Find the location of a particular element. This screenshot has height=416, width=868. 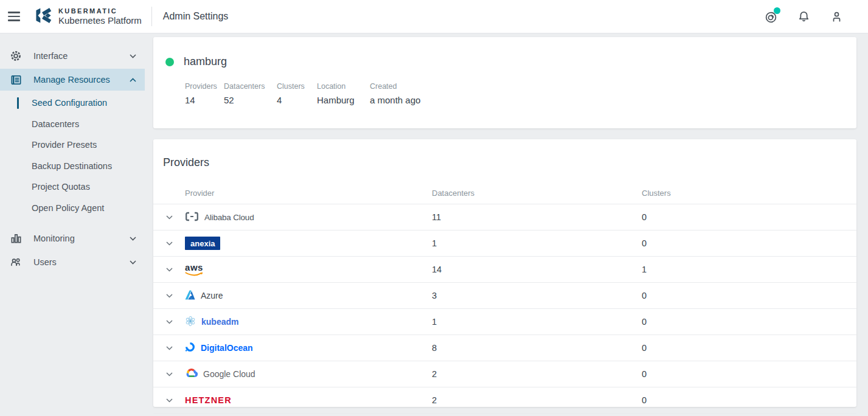

page-title: Admin Settings is located at coordinates (196, 16).